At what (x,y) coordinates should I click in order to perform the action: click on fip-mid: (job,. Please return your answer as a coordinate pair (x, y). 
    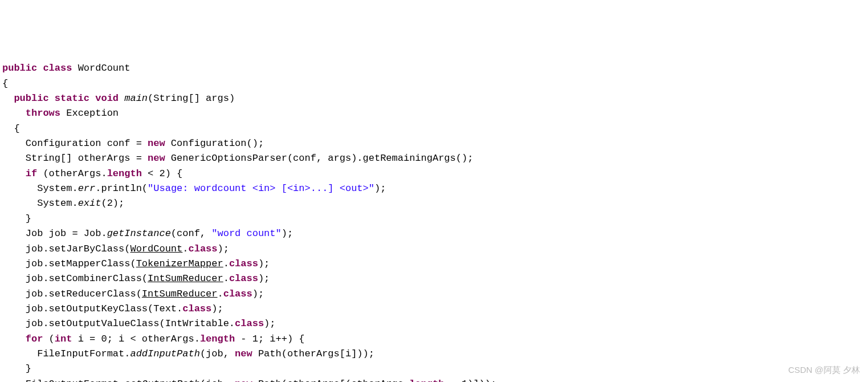
    Looking at the image, I should click on (218, 353).